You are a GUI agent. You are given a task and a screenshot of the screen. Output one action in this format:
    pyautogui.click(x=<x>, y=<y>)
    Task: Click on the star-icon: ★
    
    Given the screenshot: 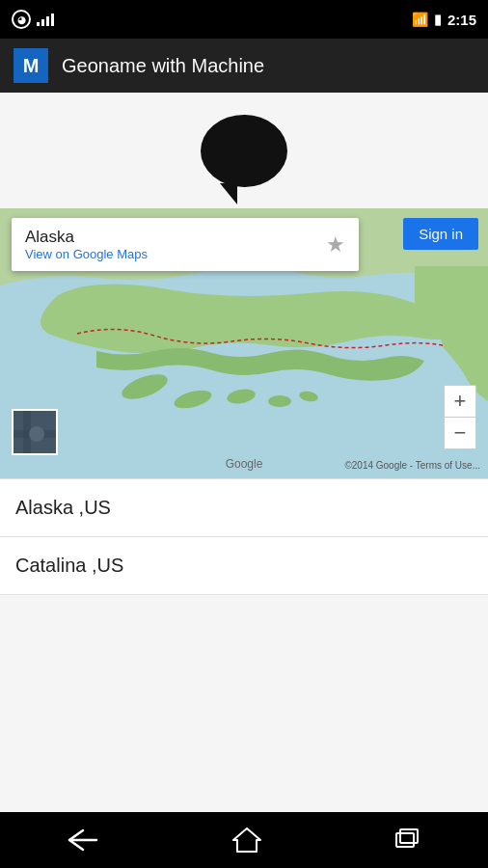 What is the action you would take?
    pyautogui.click(x=336, y=245)
    